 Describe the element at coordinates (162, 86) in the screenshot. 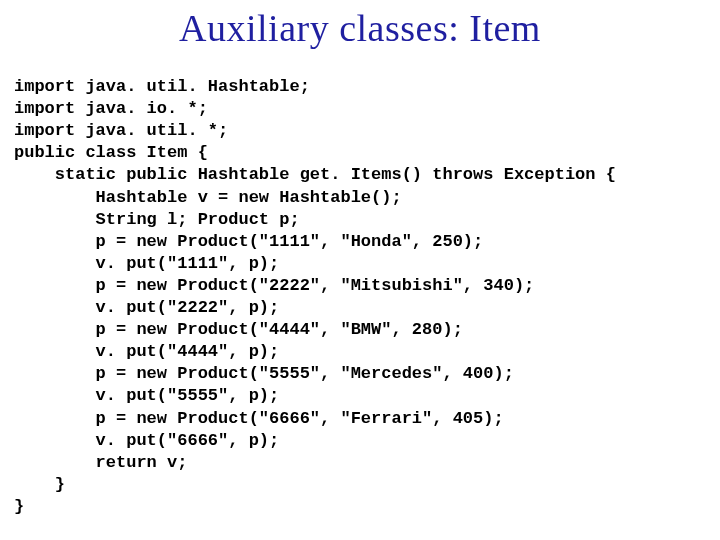

I see `code-line: import java. util. Hashtable;` at that location.